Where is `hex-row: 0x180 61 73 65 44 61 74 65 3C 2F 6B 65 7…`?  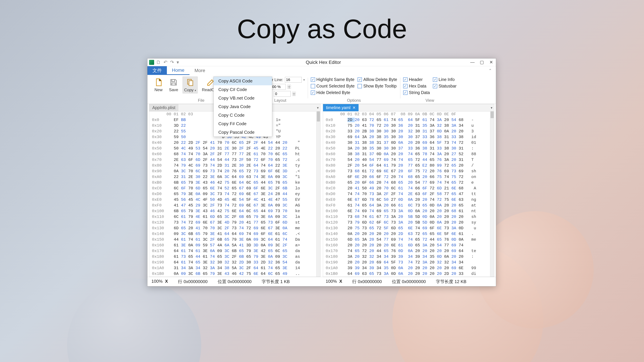 hex-row: 0x180 61 73 65 44 61 74 65 3C 2F 6B 65 7… is located at coordinates (235, 257).